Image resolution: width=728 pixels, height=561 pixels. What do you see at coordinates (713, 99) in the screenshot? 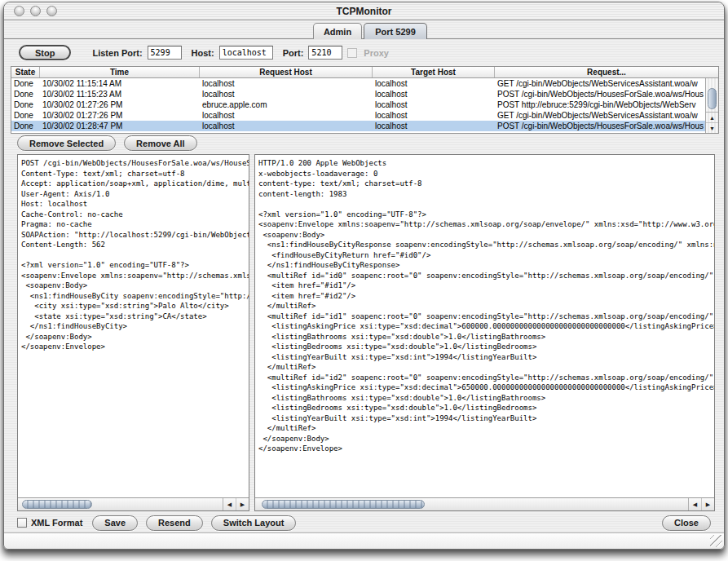
I see `table-scroll-thumb` at bounding box center [713, 99].